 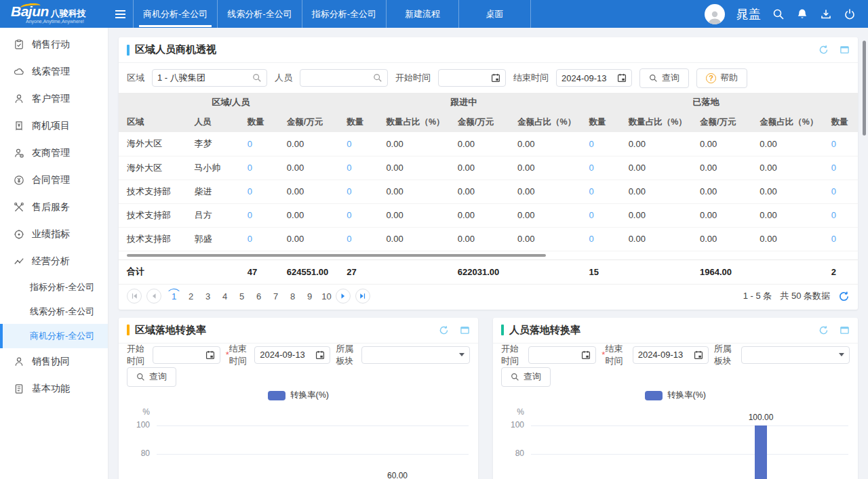 What do you see at coordinates (722, 79) in the screenshot?
I see `help-button: ? 帮助` at bounding box center [722, 79].